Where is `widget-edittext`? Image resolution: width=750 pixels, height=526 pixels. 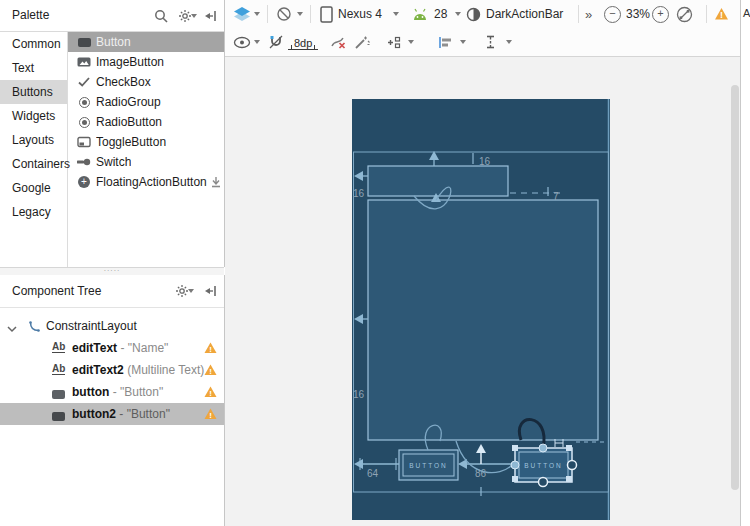 widget-edittext is located at coordinates (438, 181).